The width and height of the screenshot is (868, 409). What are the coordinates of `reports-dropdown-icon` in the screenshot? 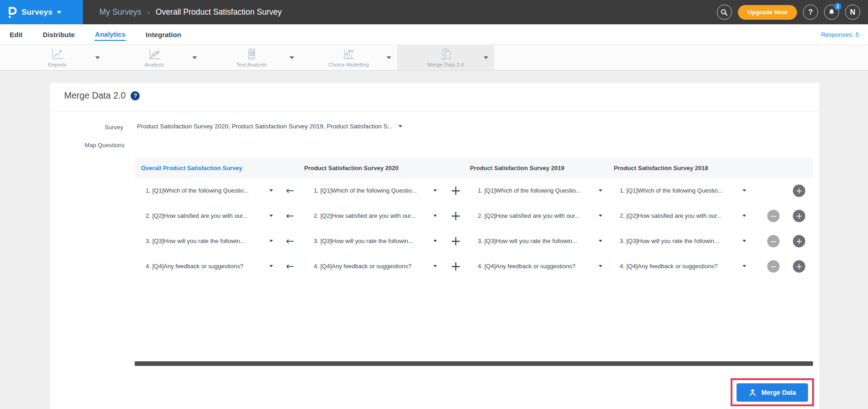 It's located at (98, 58).